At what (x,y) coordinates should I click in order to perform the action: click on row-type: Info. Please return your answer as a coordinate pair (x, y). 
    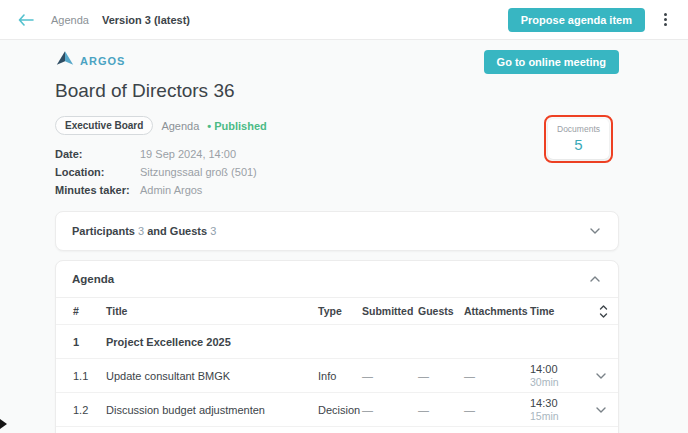
    Looking at the image, I should click on (340, 376).